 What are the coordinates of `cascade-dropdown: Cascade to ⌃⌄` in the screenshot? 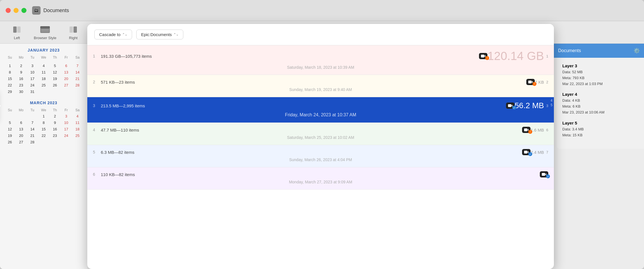 It's located at (113, 34).